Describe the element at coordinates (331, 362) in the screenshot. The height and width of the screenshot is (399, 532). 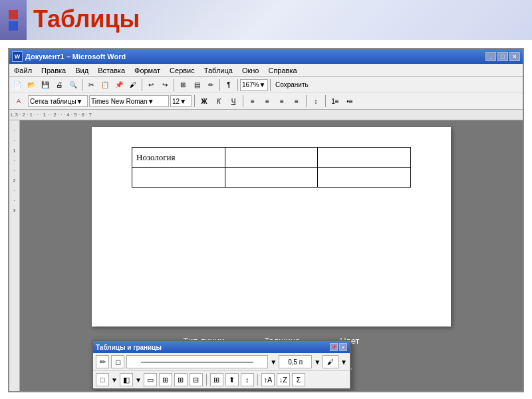
I see `paint-icon: 🖌` at that location.